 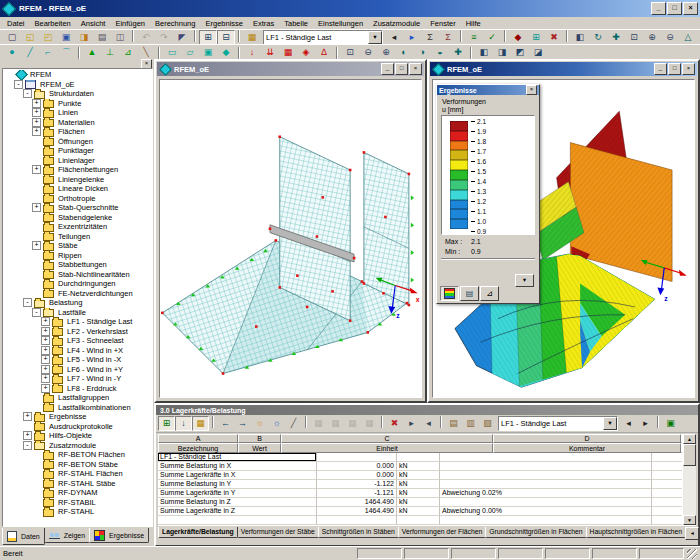 What do you see at coordinates (198, 448) in the screenshot?
I see `column-header: Bezeichnung` at bounding box center [198, 448].